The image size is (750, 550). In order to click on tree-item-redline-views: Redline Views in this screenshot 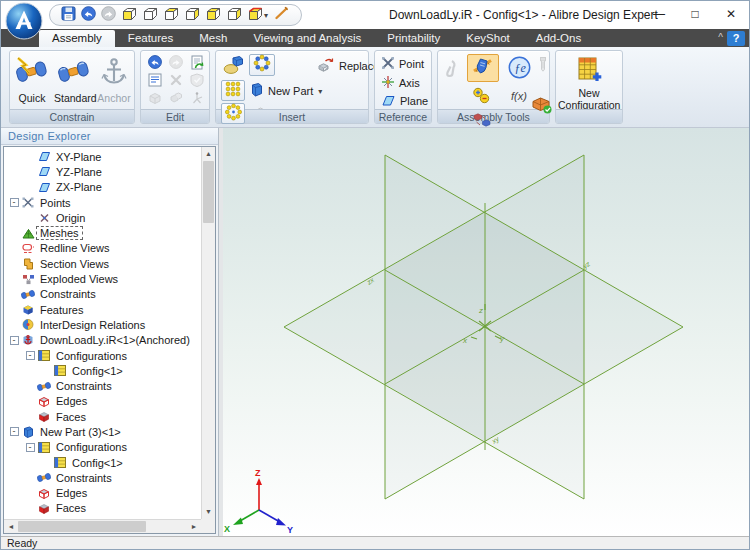, I will do `click(102, 248)`.